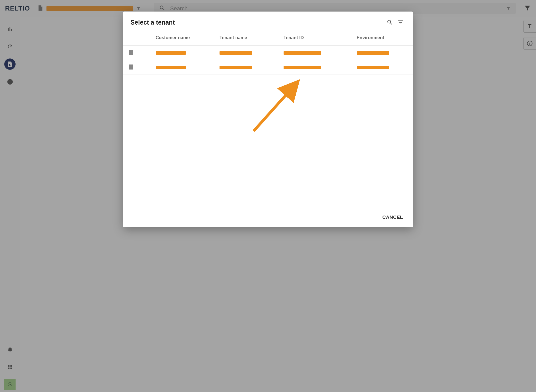 The width and height of the screenshot is (536, 392). What do you see at coordinates (175, 38) in the screenshot?
I see `col-customer-name: Customer name` at bounding box center [175, 38].